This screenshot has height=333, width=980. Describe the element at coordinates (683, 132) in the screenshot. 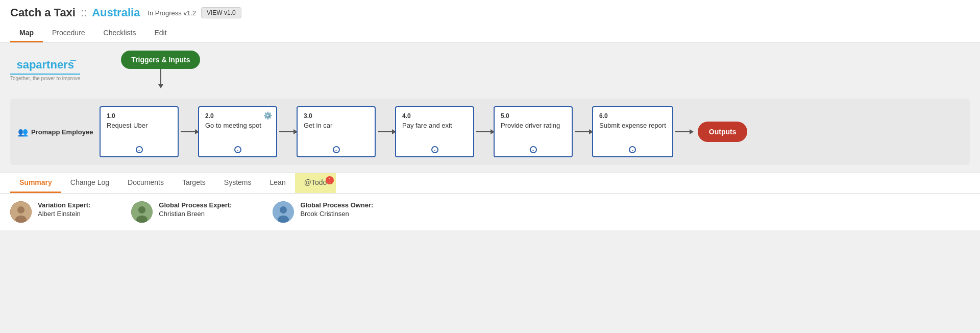

I see `arrow-line-6-outputs` at that location.